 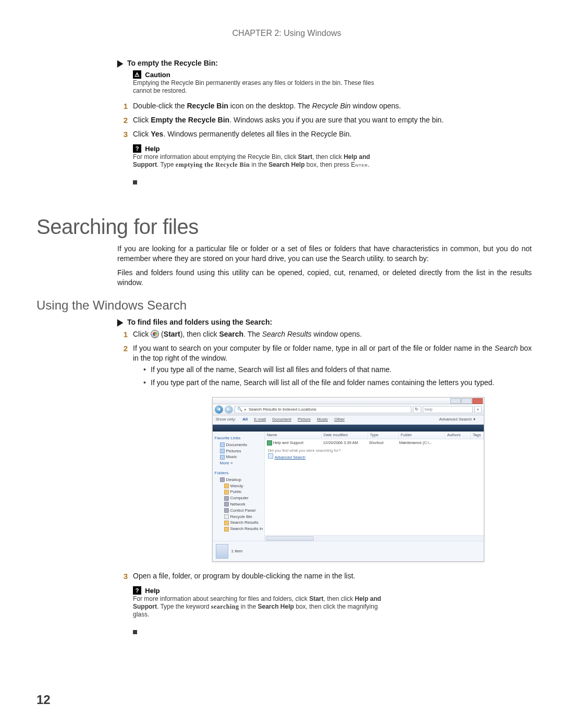 What do you see at coordinates (324, 63) in the screenshot?
I see `procedure-heading: ▶ To empty the Recycle Bin:` at bounding box center [324, 63].